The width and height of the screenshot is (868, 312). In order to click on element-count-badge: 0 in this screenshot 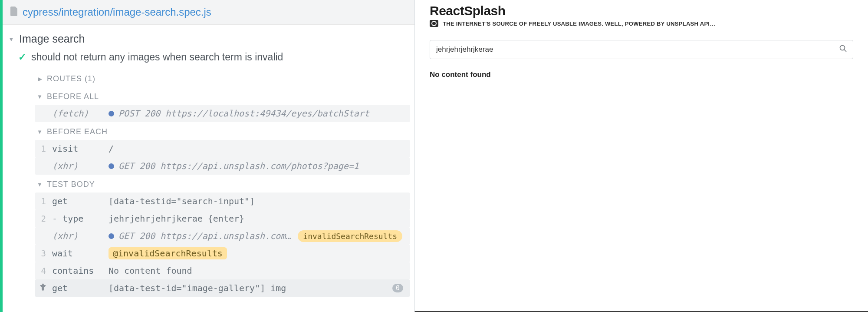, I will do `click(398, 288)`.